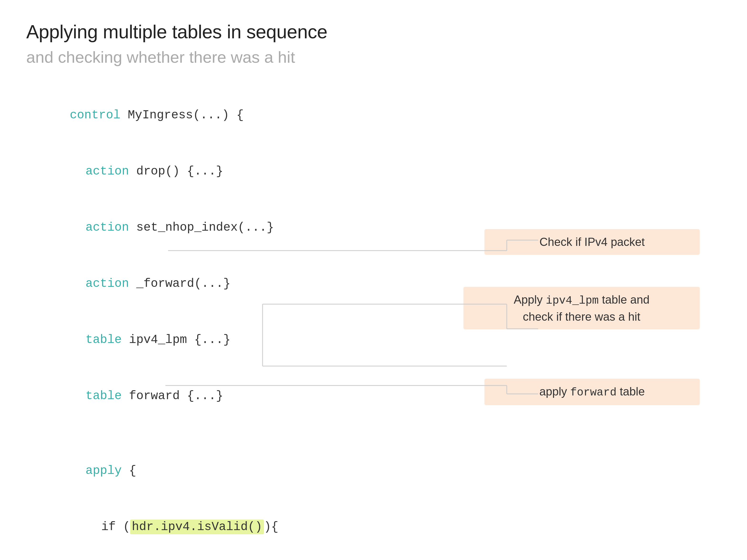 Image resolution: width=747 pixels, height=560 pixels. I want to click on code-text: _forward(...}, so click(180, 284).